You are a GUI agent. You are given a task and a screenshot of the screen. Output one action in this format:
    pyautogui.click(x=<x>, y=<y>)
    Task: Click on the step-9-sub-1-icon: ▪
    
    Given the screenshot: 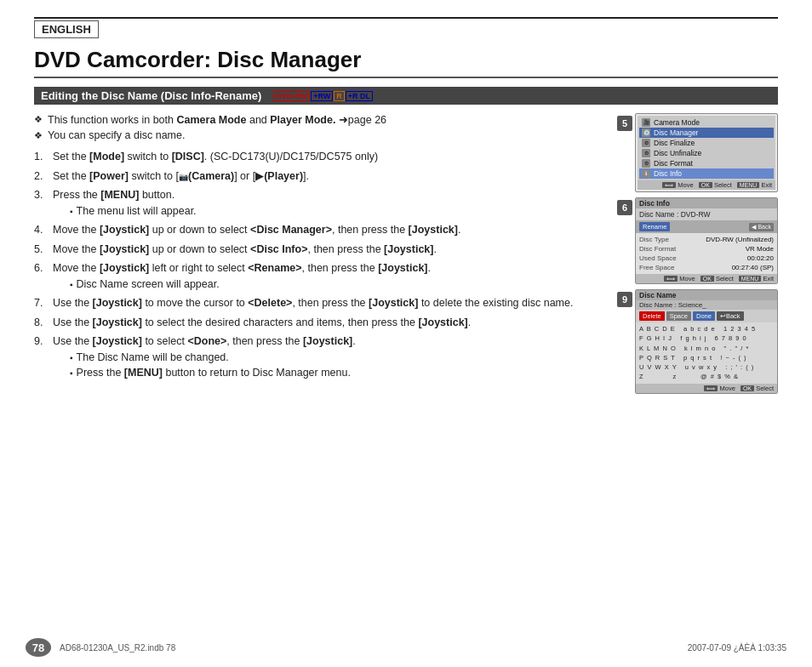 What is the action you would take?
    pyautogui.click(x=71, y=358)
    